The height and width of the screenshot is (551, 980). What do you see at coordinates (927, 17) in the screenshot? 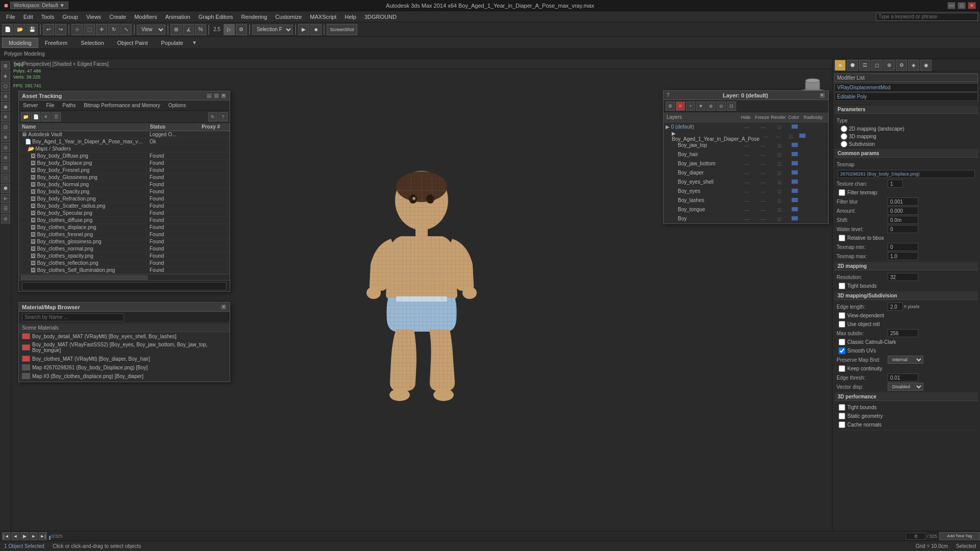
I see `search-input` at bounding box center [927, 17].